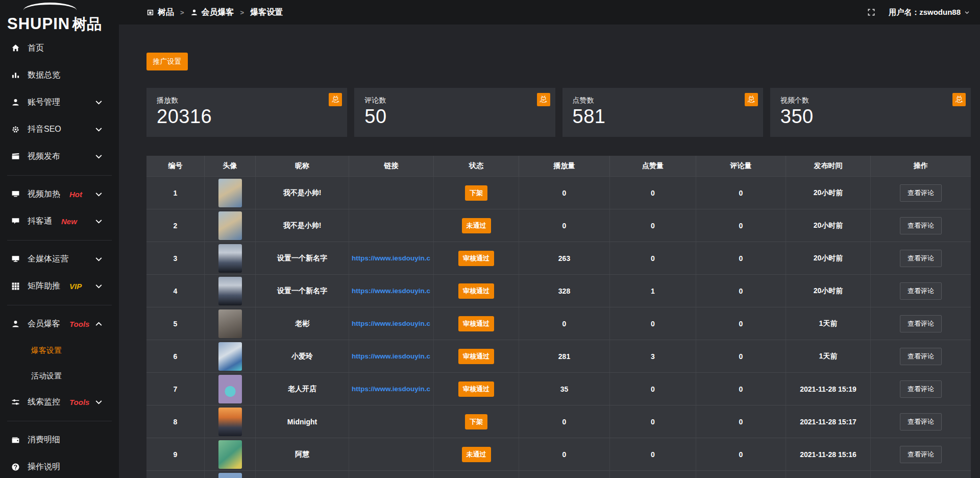  What do you see at coordinates (44, 194) in the screenshot?
I see `sidebar-item-label: 视频加热` at bounding box center [44, 194].